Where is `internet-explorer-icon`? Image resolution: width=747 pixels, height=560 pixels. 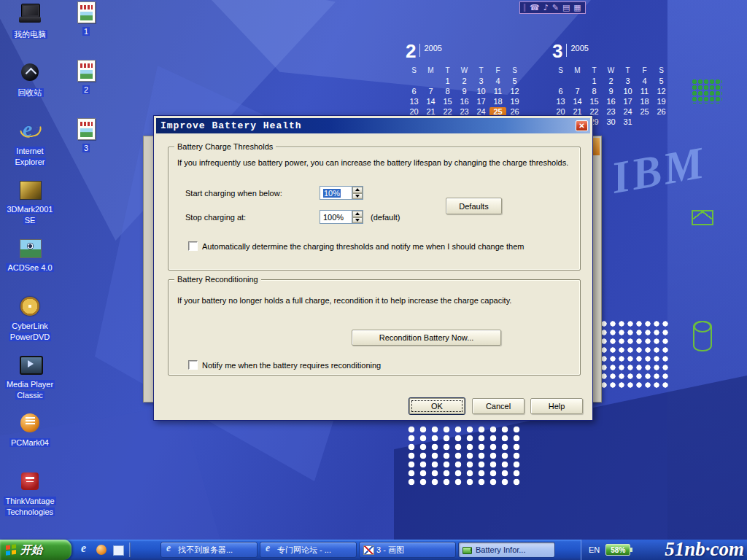
internet-explorer-icon is located at coordinates (30, 131).